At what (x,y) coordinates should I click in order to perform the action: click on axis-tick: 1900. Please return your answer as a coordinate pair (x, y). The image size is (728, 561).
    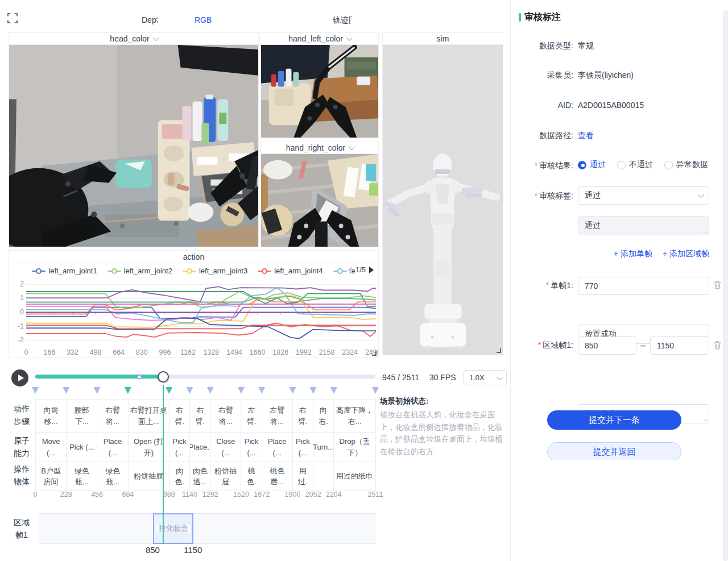
    Looking at the image, I should click on (293, 494).